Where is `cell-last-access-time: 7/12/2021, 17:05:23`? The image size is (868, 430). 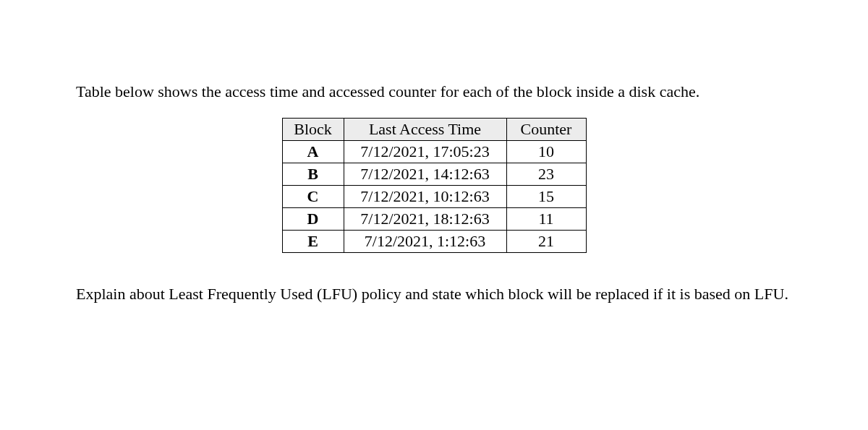 cell-last-access-time: 7/12/2021, 17:05:23 is located at coordinates (425, 152).